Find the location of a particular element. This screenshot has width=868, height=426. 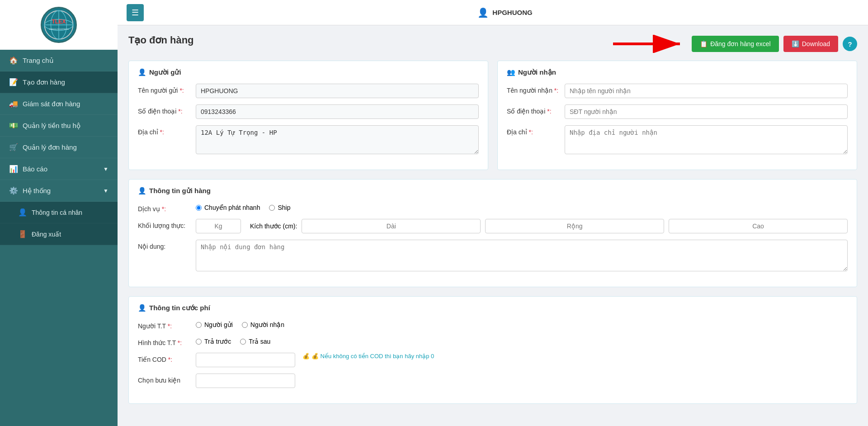

money-icon: 💵 is located at coordinates (14, 126).